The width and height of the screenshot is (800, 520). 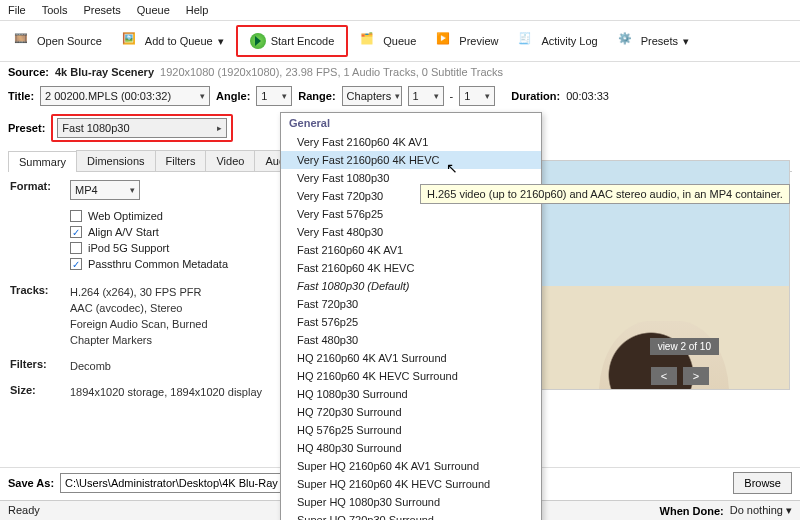 What do you see at coordinates (400, 42) in the screenshot?
I see `toolbar: 🎞️ Open Source 🖼️ Add to Queue ▾ Start E…` at bounding box center [400, 42].